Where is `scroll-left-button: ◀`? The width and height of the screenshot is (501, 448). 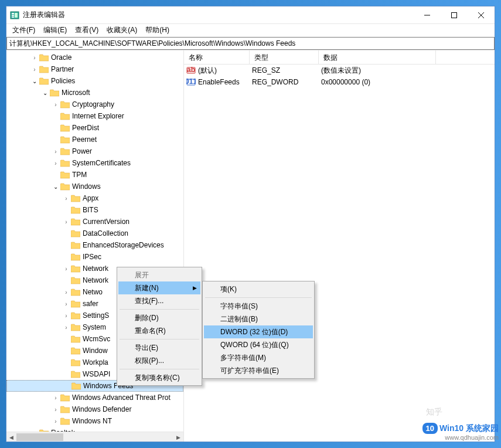
scroll-left-button: ◀ is located at coordinates (12, 437).